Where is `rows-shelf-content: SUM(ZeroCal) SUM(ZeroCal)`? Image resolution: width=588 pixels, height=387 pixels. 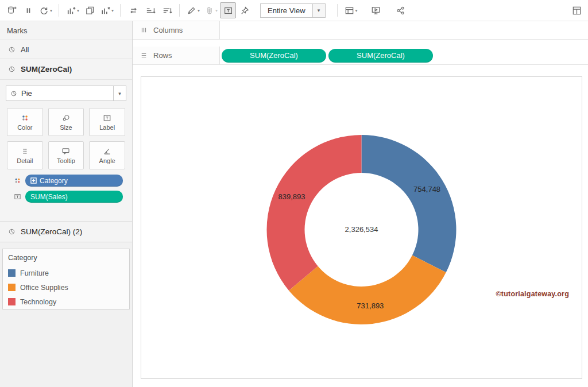 rows-shelf-content: SUM(ZeroCal) SUM(ZeroCal) is located at coordinates (404, 55).